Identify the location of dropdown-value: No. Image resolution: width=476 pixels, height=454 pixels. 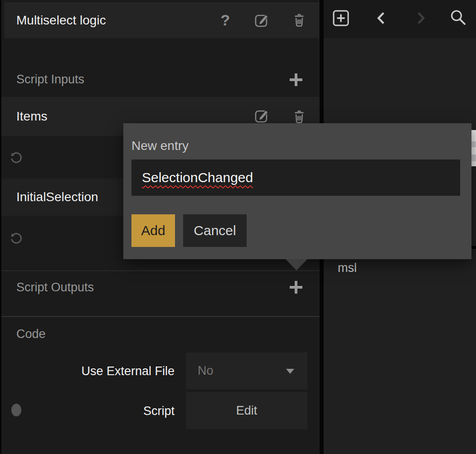
(206, 371).